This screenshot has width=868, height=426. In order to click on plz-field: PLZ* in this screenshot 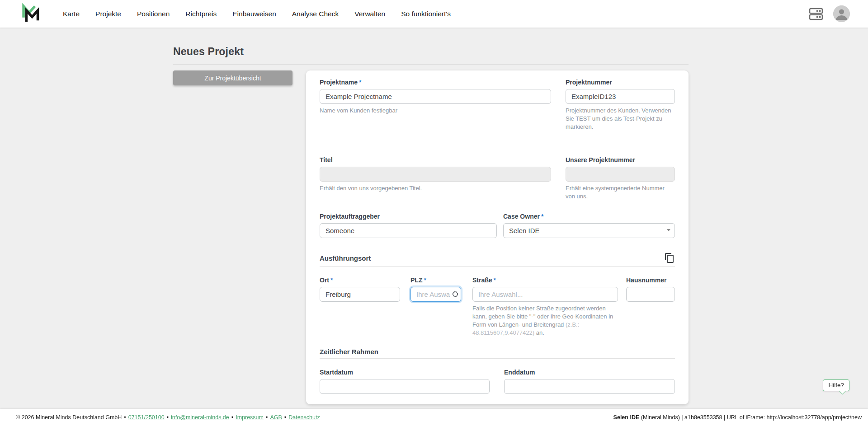, I will do `click(436, 289)`.